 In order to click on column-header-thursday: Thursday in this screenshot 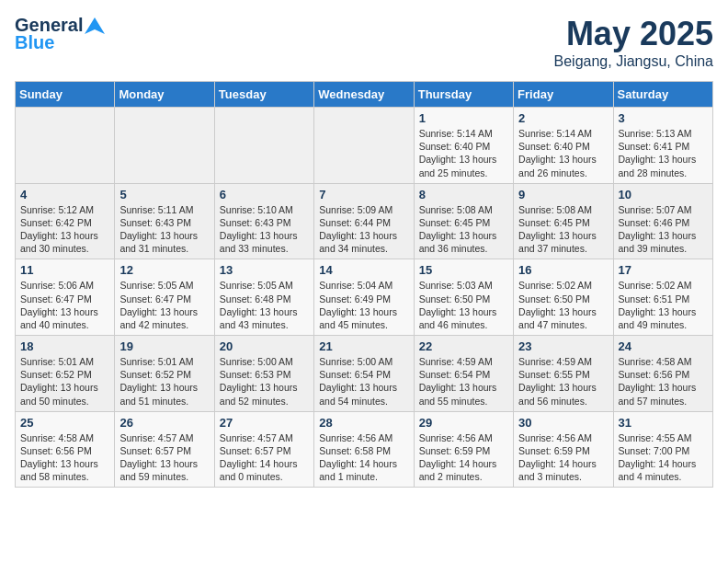, I will do `click(463, 95)`.